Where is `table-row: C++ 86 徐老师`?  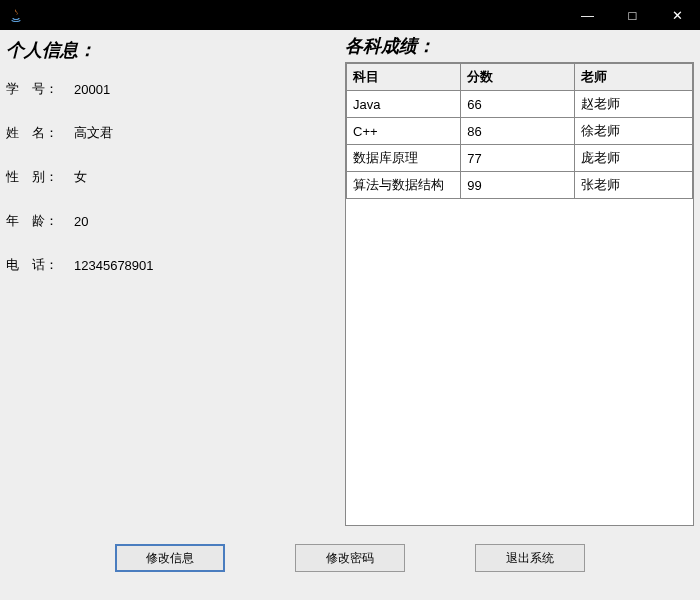 table-row: C++ 86 徐老师 is located at coordinates (520, 132).